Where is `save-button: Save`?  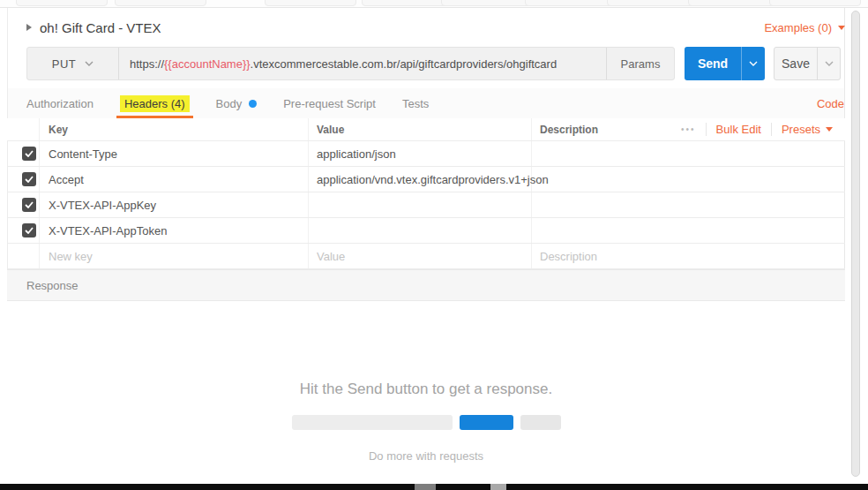
save-button: Save is located at coordinates (807, 64).